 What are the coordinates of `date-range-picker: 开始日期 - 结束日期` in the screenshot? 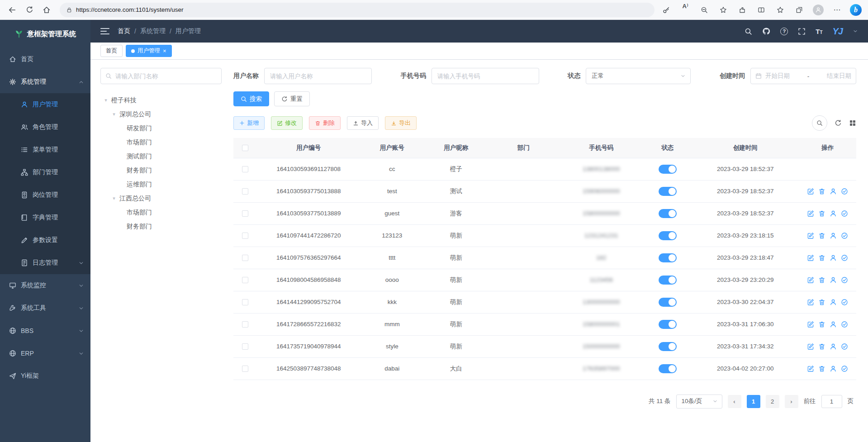 It's located at (803, 76).